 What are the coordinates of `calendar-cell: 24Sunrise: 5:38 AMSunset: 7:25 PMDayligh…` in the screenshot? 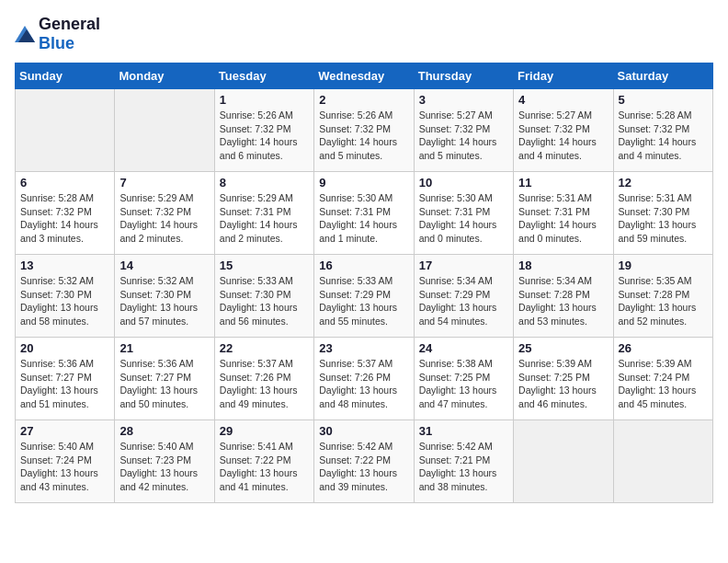 It's located at (463, 379).